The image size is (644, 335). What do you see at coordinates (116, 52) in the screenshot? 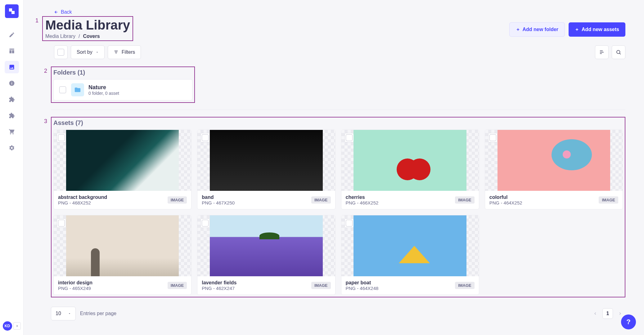
I see `filter-icon` at bounding box center [116, 52].